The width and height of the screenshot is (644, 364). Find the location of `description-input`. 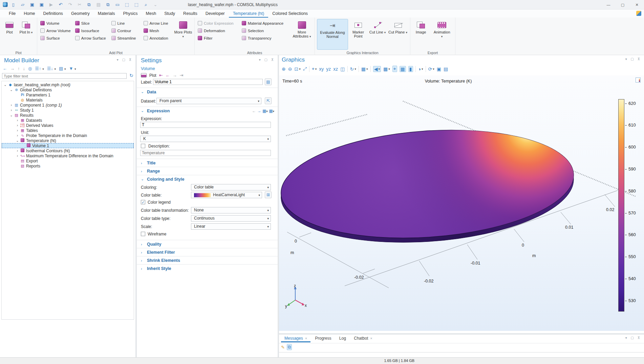

description-input is located at coordinates (206, 153).